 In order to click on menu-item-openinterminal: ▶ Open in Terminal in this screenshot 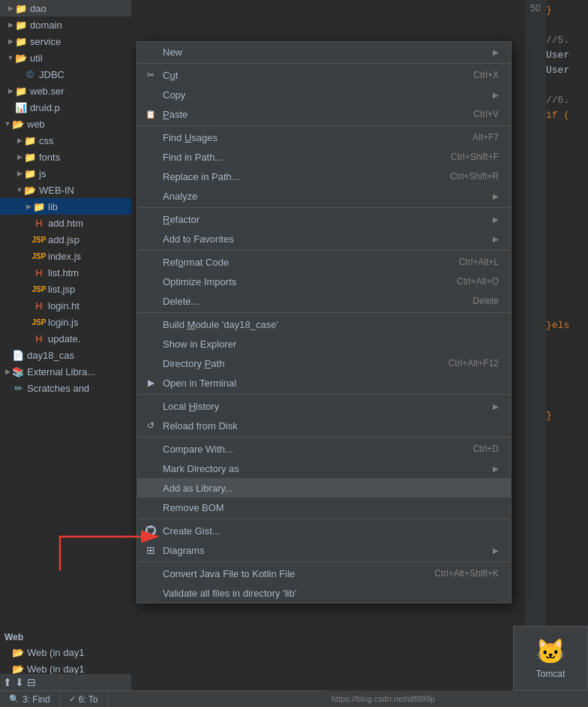, I will do `click(324, 383)`.